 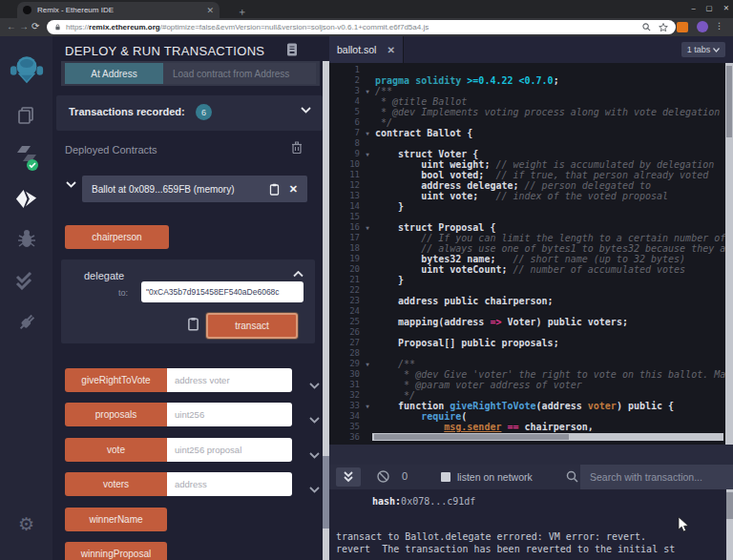 What do you see at coordinates (292, 50) in the screenshot?
I see `documentation-icon` at bounding box center [292, 50].